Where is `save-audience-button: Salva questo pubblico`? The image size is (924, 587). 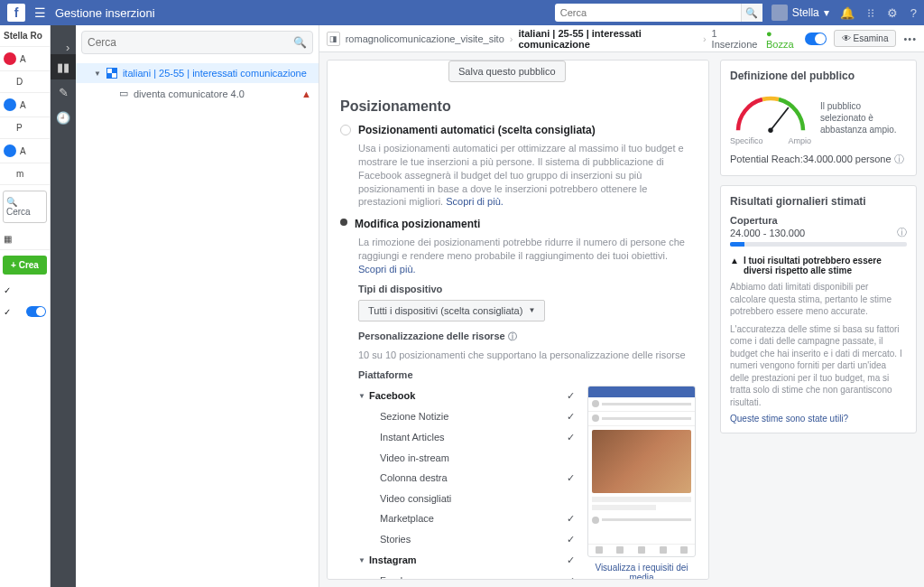 save-audience-button: Salva questo pubblico is located at coordinates (507, 71).